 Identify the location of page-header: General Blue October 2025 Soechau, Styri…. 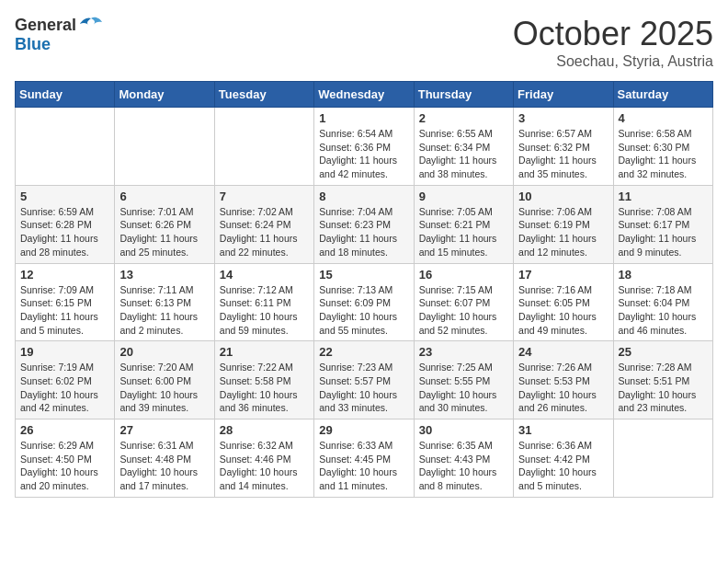
(364, 42).